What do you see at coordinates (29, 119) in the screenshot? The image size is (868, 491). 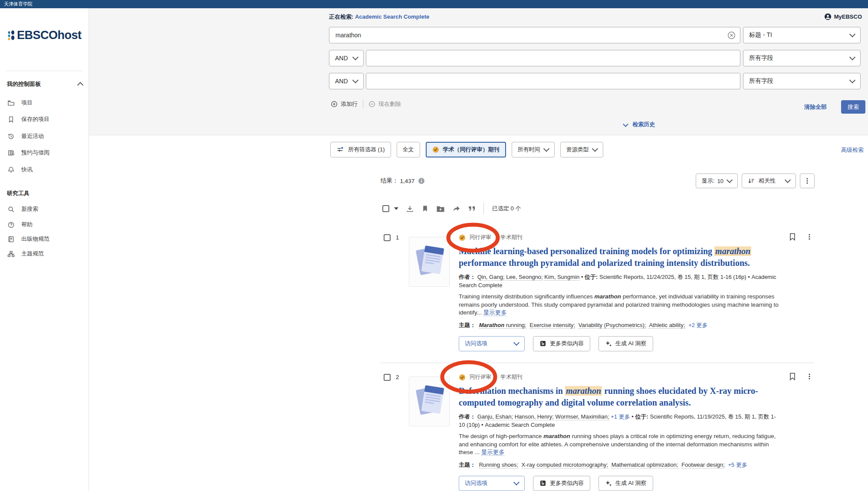 I see `sidebar-item-saved: 保存的项目` at bounding box center [29, 119].